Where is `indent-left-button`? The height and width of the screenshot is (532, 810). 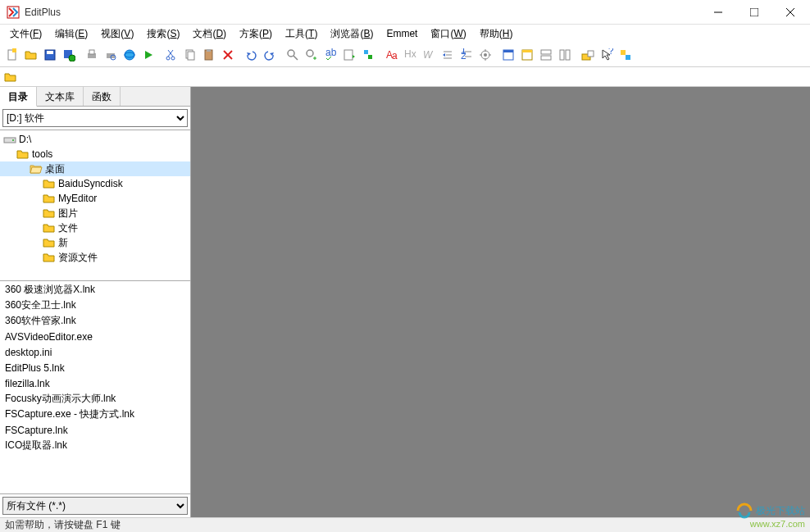 indent-left-button is located at coordinates (448, 55).